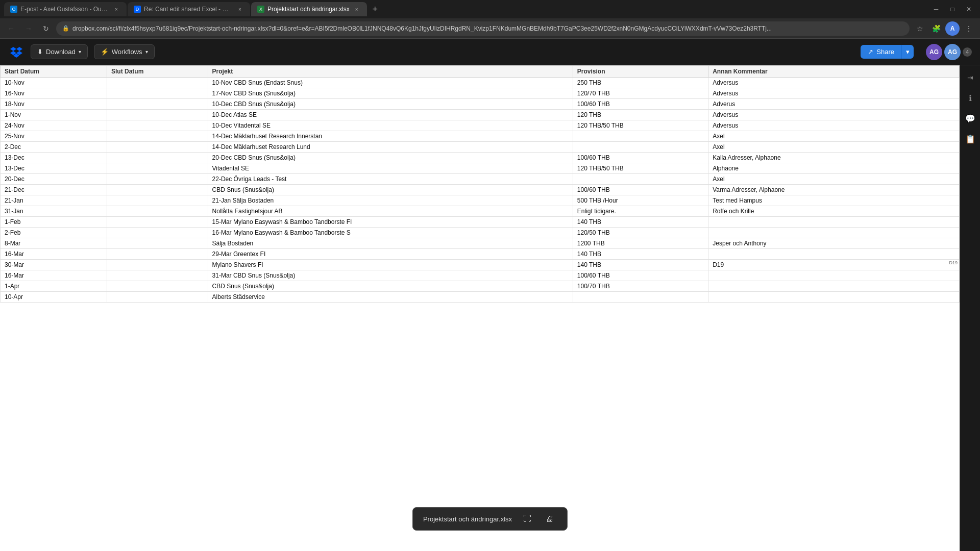 The image size is (980, 551). What do you see at coordinates (54, 287) in the screenshot?
I see `table-cell: 1-Apr` at bounding box center [54, 287].